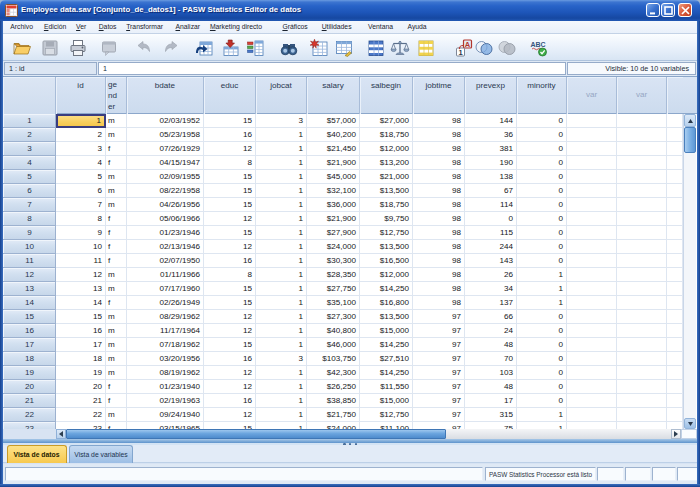 The width and height of the screenshot is (700, 487). What do you see at coordinates (334, 96) in the screenshot?
I see `column-header-salary: salary` at bounding box center [334, 96].